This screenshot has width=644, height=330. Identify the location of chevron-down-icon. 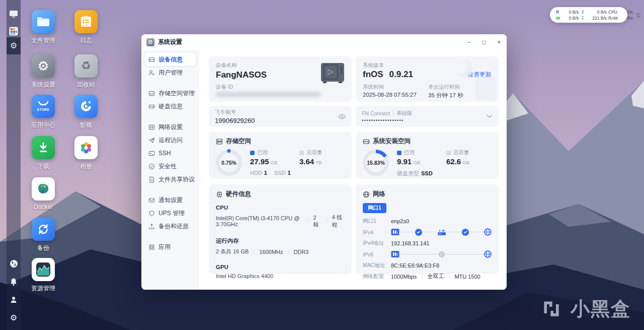
(490, 116).